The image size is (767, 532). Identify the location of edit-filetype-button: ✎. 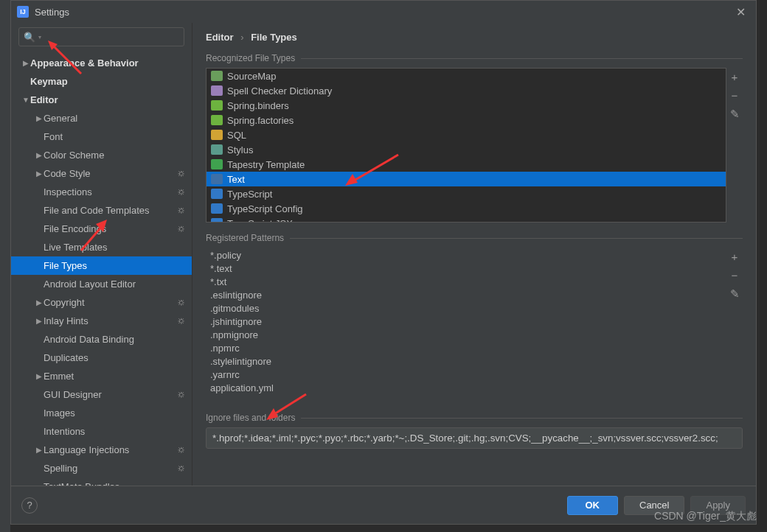
(735, 114).